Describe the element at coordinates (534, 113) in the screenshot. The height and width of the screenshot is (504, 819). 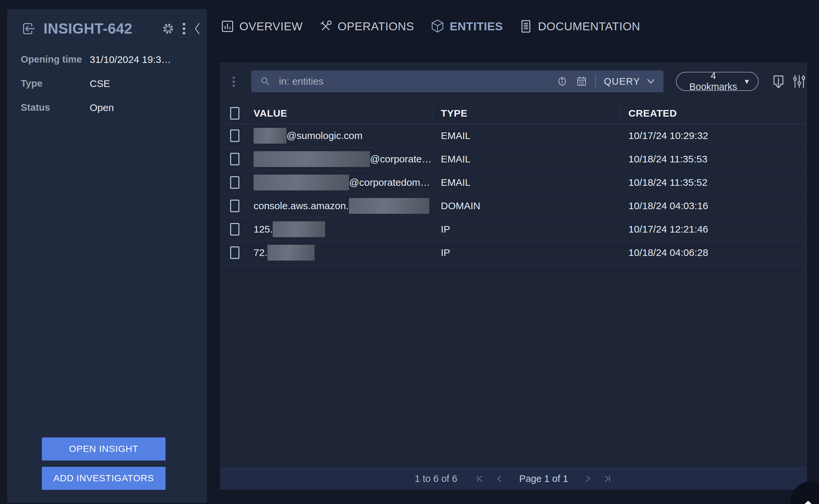
I see `column-header-type: TYPE` at that location.